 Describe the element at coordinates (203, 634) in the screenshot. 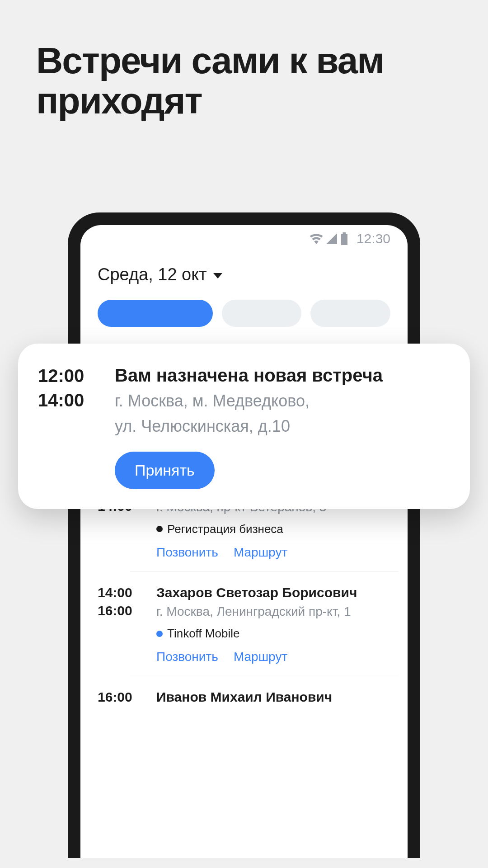

I see `meeting-tag-label: Tinkoff Mobile` at that location.